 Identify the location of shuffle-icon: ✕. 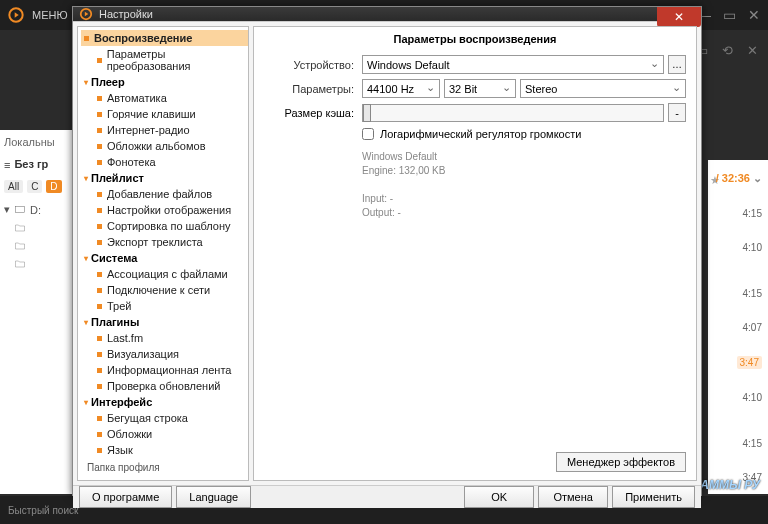
(752, 50).